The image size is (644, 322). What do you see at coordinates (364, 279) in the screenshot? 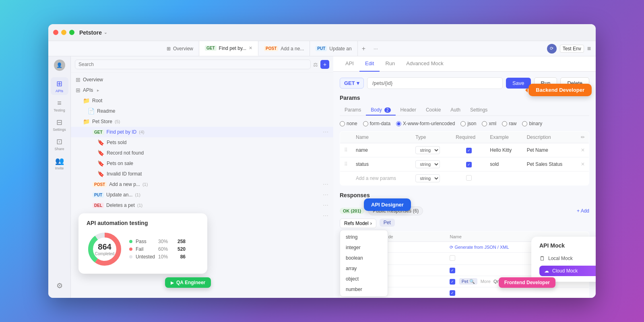
I see `refs-type-object: object` at bounding box center [364, 279].